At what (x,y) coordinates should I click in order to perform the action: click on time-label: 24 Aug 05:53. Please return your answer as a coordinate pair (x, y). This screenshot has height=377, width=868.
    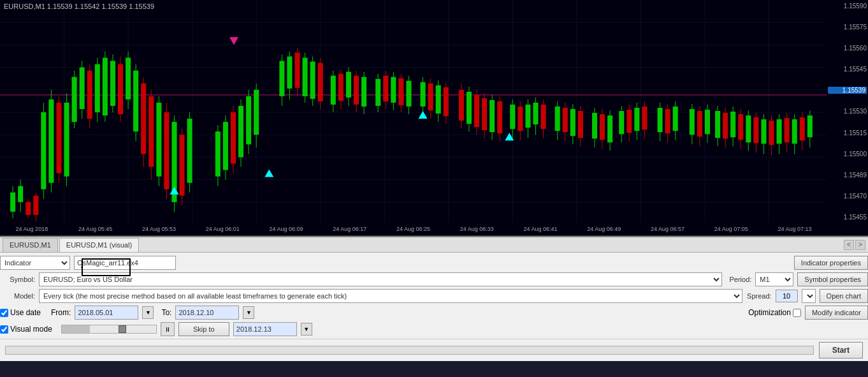
    Looking at the image, I should click on (159, 229).